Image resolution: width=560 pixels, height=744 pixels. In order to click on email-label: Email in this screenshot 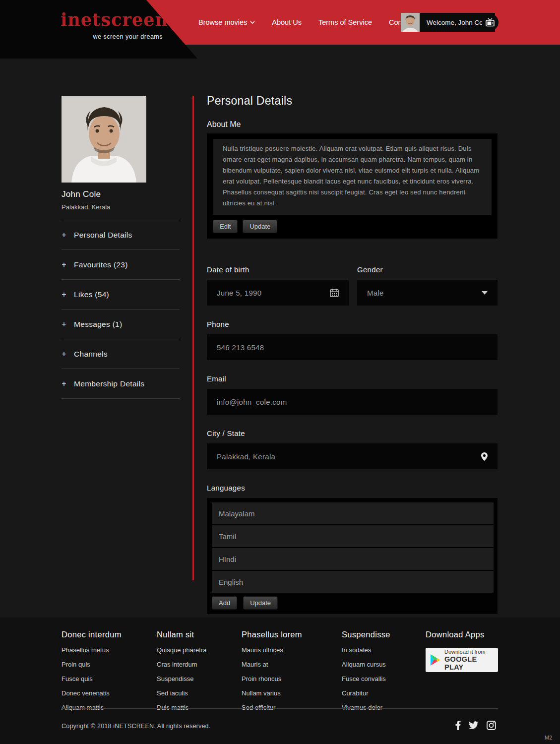, I will do `click(352, 379)`.